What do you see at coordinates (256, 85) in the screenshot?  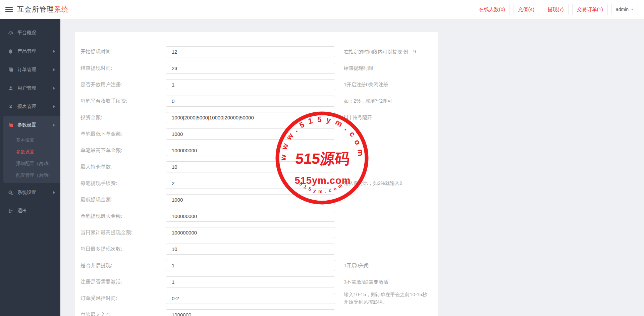 I see `form-row: 是否开放用户注册: 1开启注册0关闭注册` at bounding box center [256, 85].